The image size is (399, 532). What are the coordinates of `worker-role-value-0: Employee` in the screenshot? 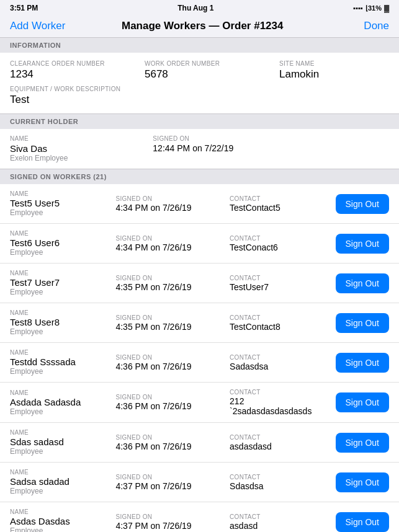 It's located at (59, 213).